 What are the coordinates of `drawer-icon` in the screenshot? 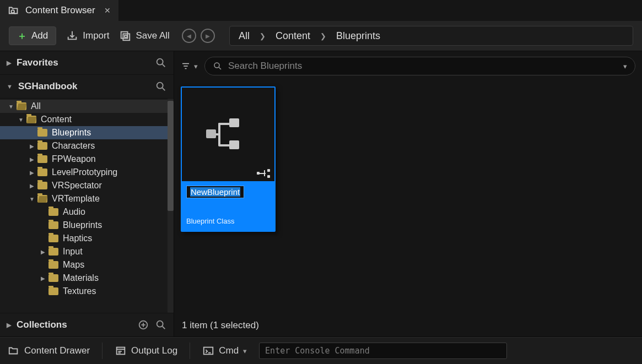 It's located at (14, 351).